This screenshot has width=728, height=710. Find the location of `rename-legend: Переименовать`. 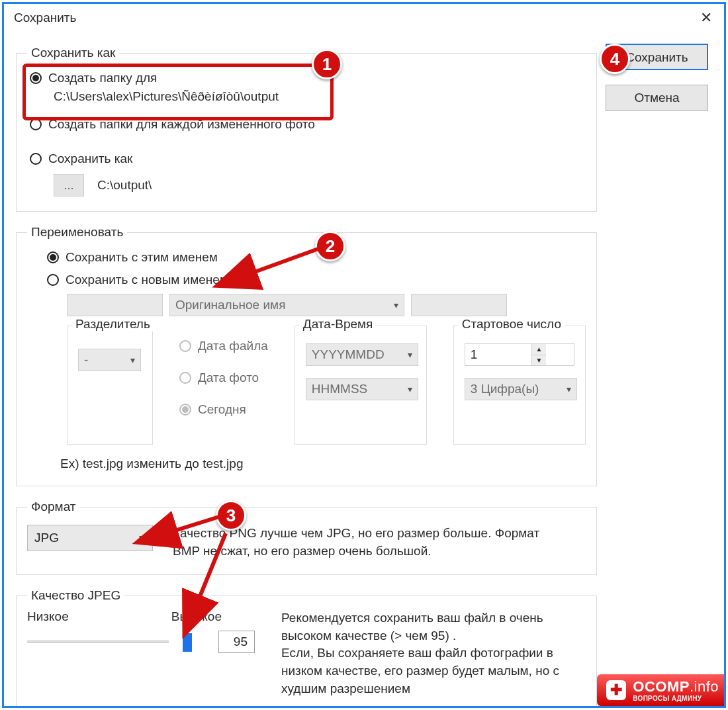

rename-legend: Переименовать is located at coordinates (77, 232).